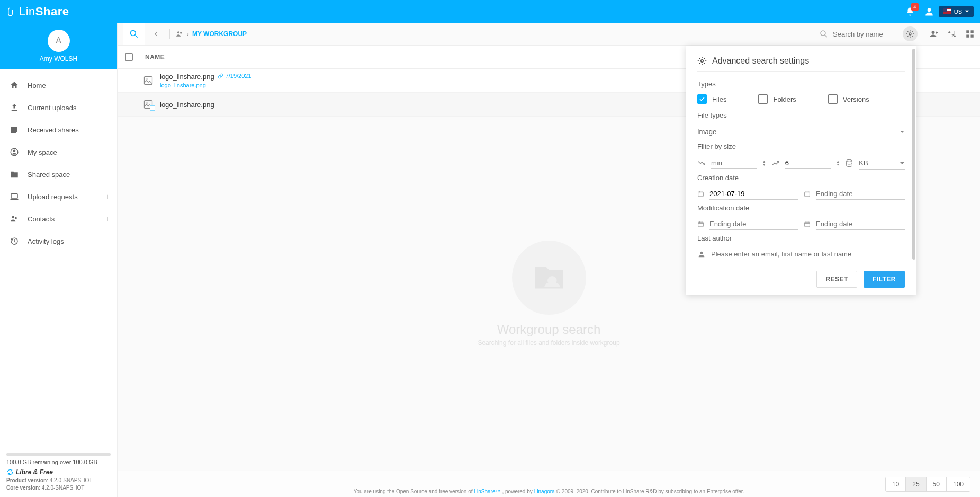 This screenshot has width=980, height=497. Describe the element at coordinates (958, 484) in the screenshot. I see `page-size-100: 100` at that location.